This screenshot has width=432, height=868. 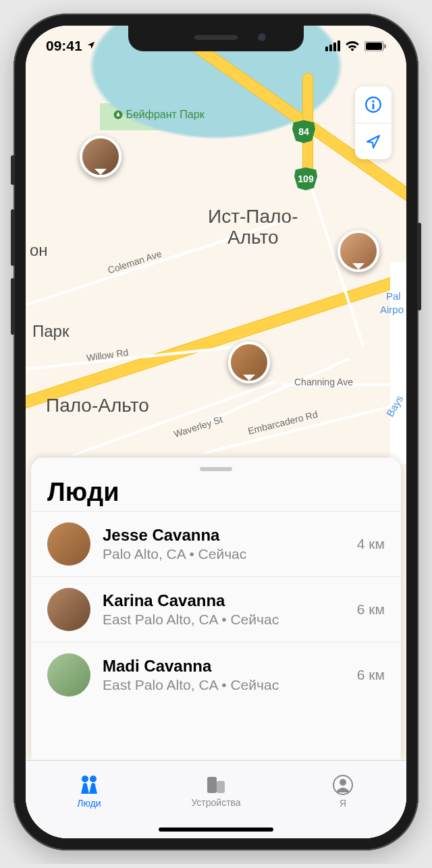 I want to click on person-name: Madi Cavanna, so click(x=224, y=666).